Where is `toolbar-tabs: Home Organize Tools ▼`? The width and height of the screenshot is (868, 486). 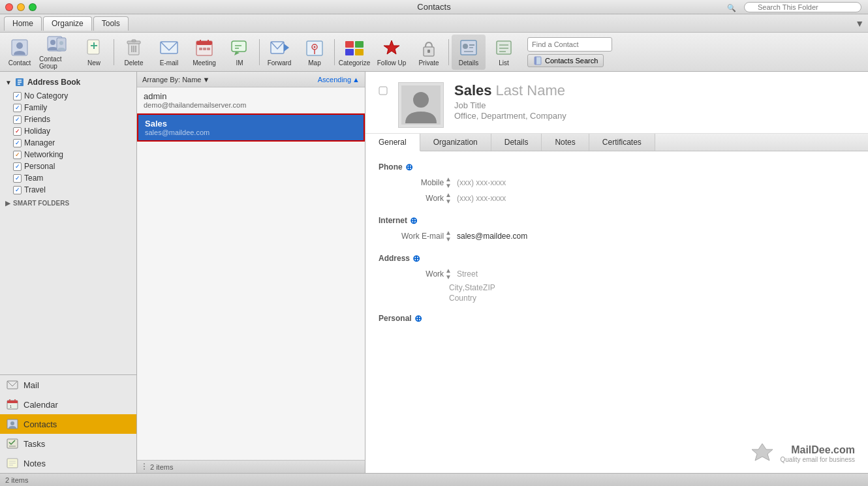 toolbar-tabs: Home Organize Tools ▼ is located at coordinates (434, 23).